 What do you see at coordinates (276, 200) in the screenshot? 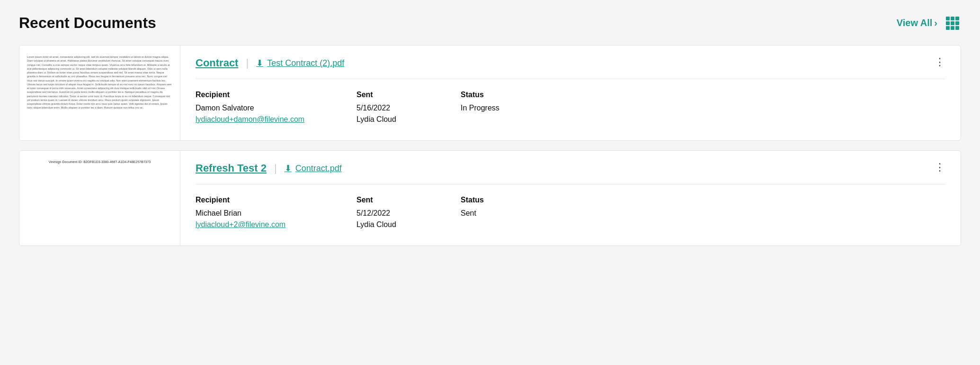
I see `recipient-col-header-2: Recipient` at bounding box center [276, 200].